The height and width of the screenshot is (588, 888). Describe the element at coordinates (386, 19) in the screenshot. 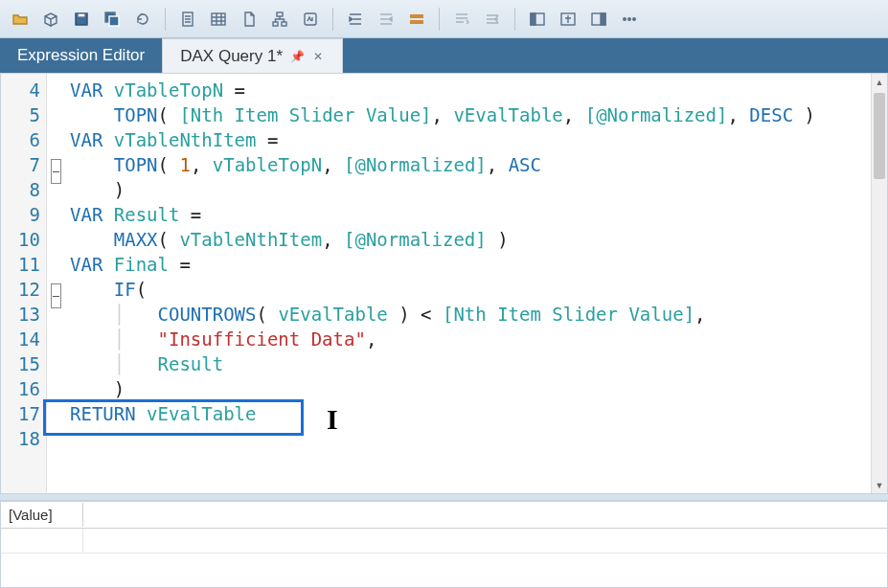

I see `outdent-icon` at that location.